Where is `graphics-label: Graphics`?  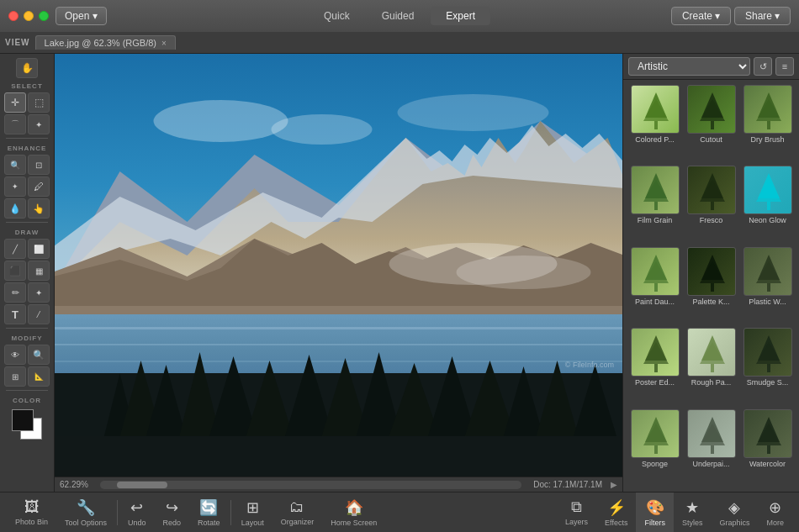
graphics-label: Graphics is located at coordinates (734, 523).